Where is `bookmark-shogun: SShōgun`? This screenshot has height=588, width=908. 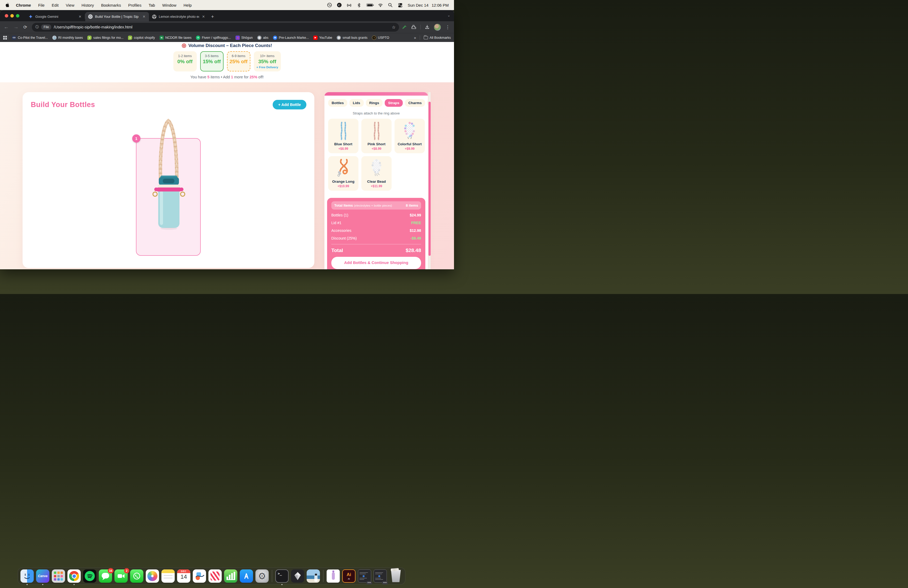 bookmark-shogun: SShōgun is located at coordinates (244, 37).